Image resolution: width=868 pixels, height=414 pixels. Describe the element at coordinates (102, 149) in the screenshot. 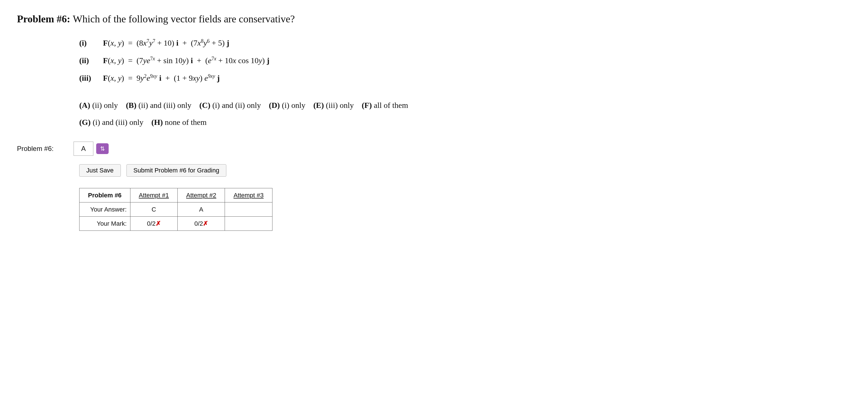

I see `chevron-updown-icon: ⇅` at that location.